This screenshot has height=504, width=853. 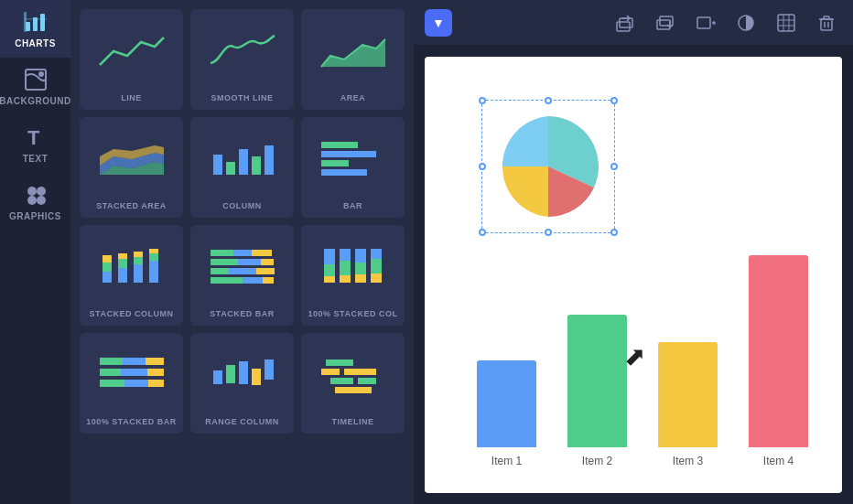 I want to click on delete-button, so click(x=826, y=23).